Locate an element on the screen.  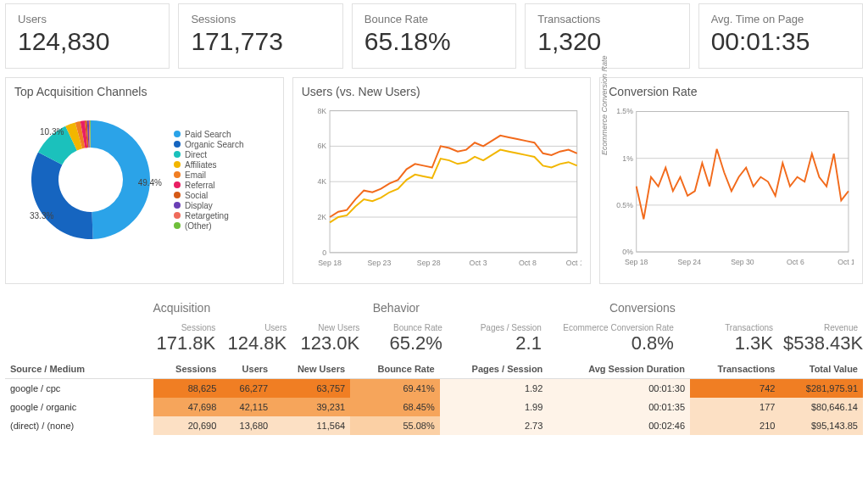
summary-bounce: Bounce Rate 65.2% is located at coordinates (406, 341).